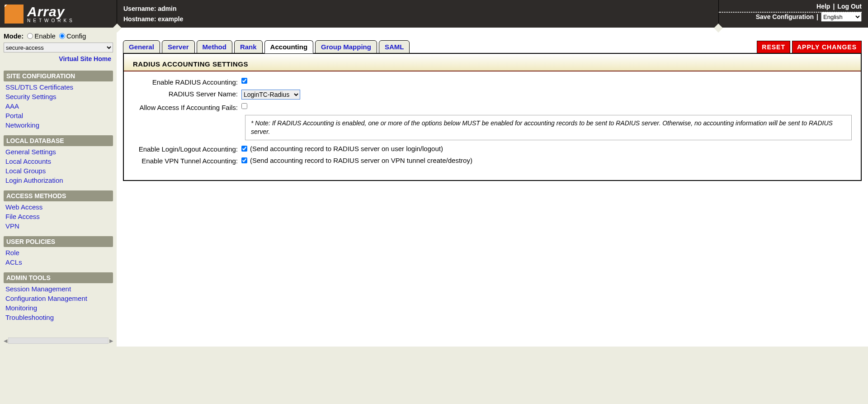 This screenshot has height=404, width=868. Describe the element at coordinates (178, 47) in the screenshot. I see `tab-server: Server` at that location.